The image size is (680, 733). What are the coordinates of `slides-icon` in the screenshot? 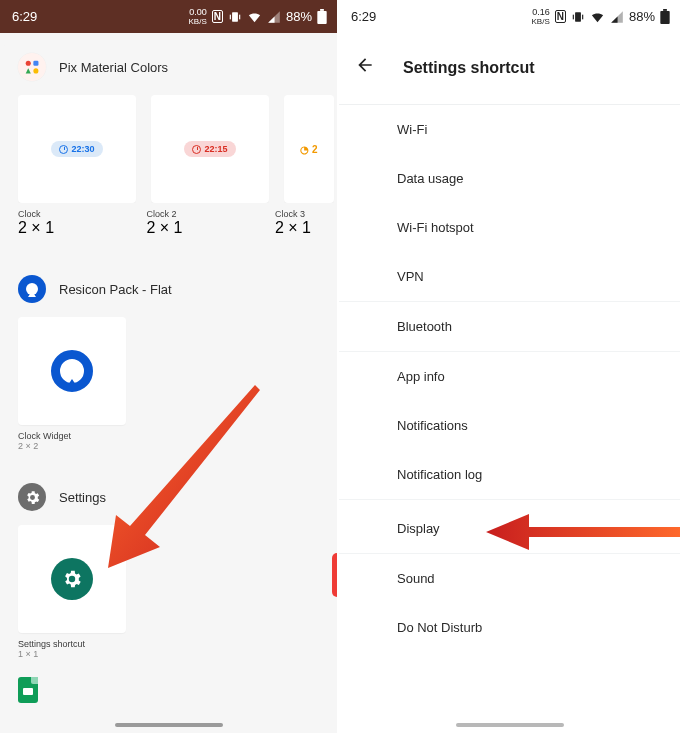 It's located at (28, 690).